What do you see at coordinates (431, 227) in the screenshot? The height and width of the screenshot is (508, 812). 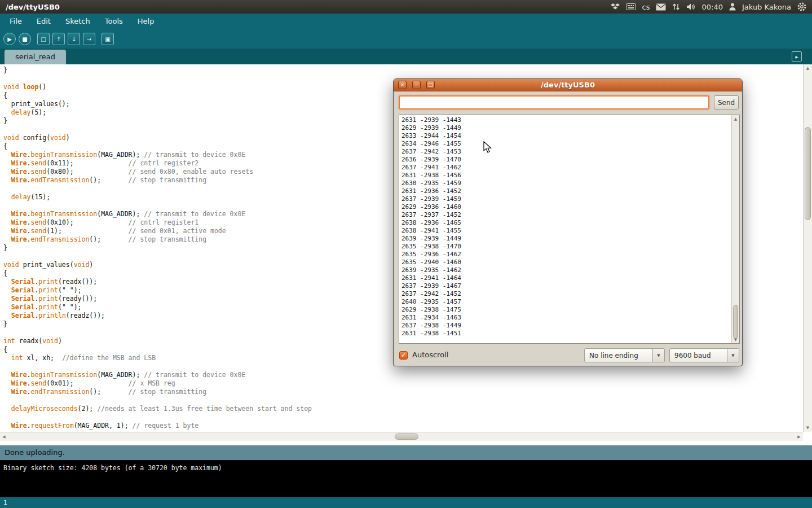 I see `serial-output-text: 2631 -2939 -1443 2629 -2939 -1449 2633 -…` at bounding box center [431, 227].